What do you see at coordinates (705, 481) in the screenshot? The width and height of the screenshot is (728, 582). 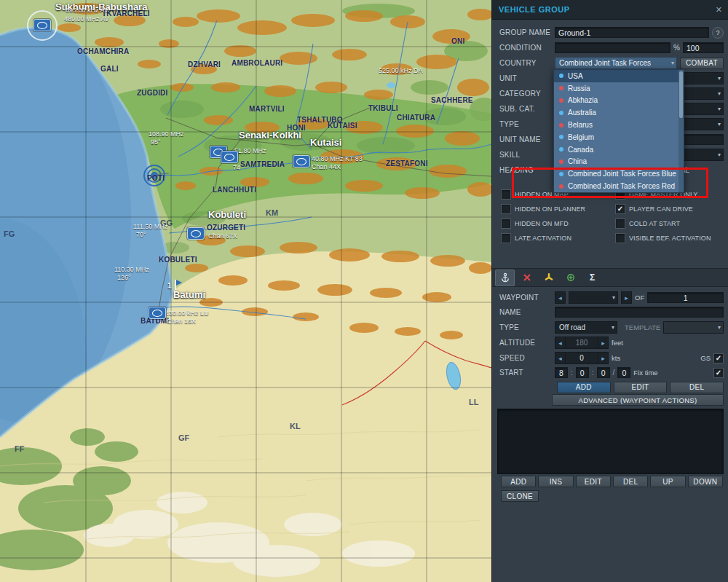 I see `list-action-button: DOWN` at bounding box center [705, 481].